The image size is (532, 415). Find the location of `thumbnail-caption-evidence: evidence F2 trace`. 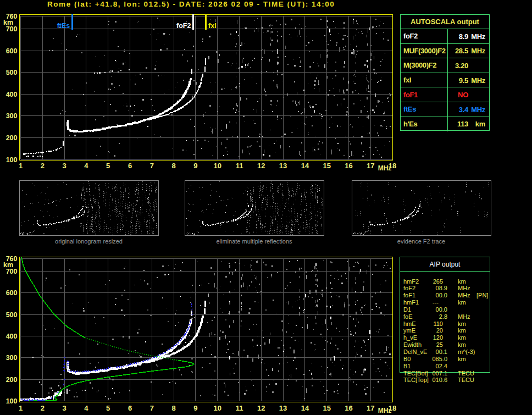

thumbnail-caption-evidence: evidence F2 trace is located at coordinates (421, 241).